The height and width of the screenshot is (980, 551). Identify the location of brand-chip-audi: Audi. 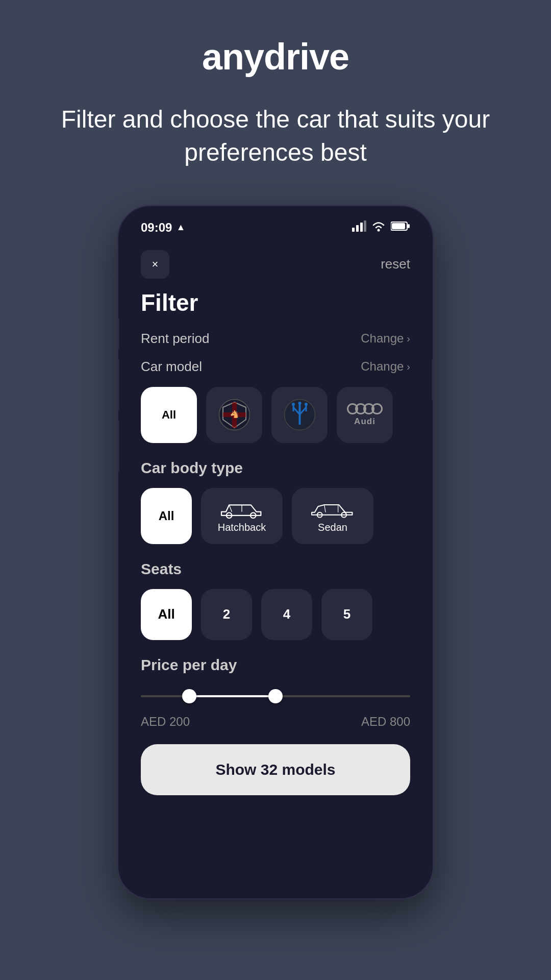
(365, 415).